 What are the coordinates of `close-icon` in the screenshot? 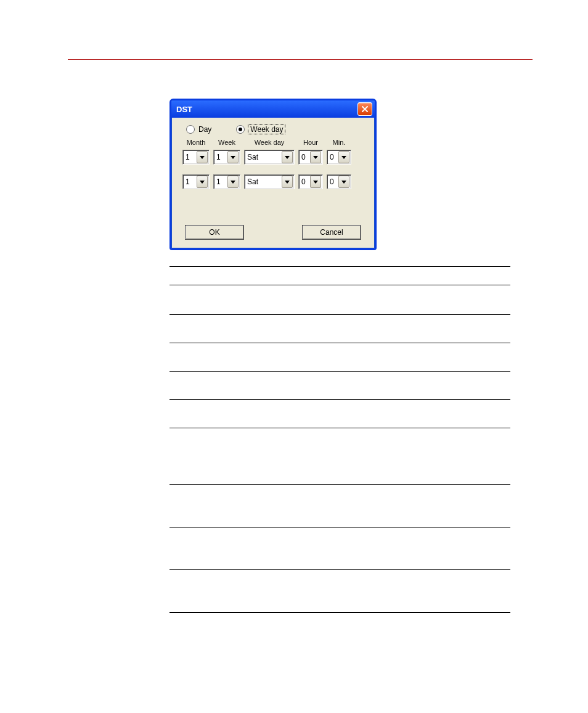 It's located at (365, 109).